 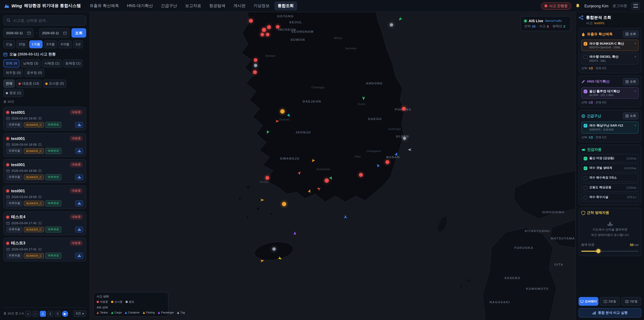 What do you see at coordinates (610, 59) in the screenshot?
I see `oil-scenario-item: 여수항 DIESEL 확산60GPS · 30kL×` at bounding box center [610, 59].